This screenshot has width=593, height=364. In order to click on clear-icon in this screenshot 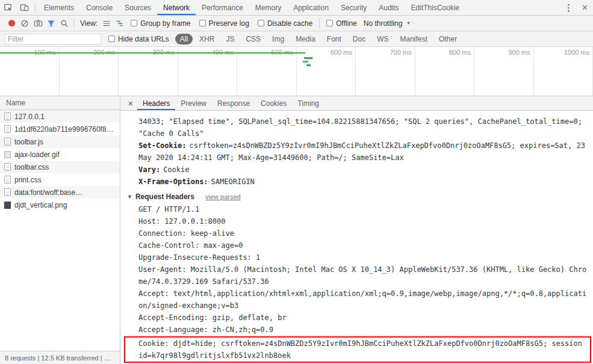, I will do `click(25, 23)`.